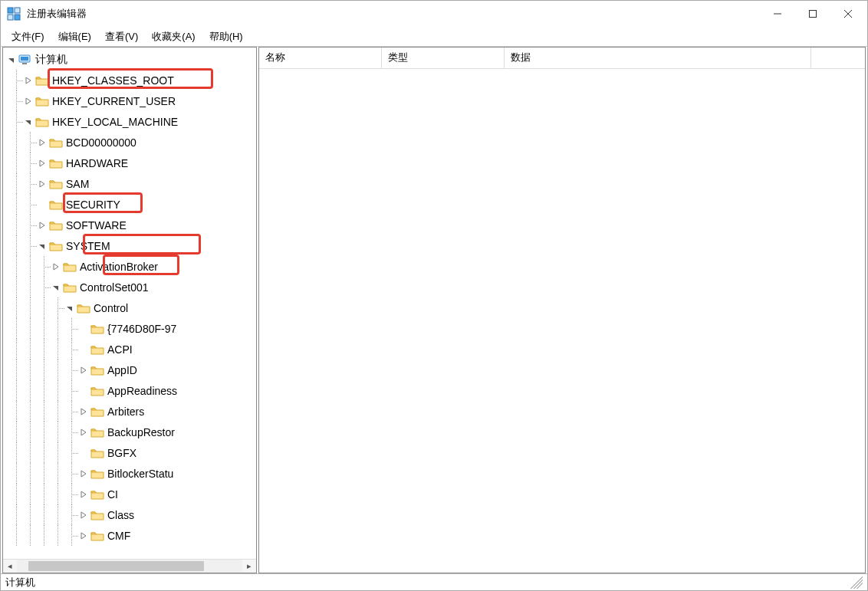 The width and height of the screenshot is (868, 591). Describe the element at coordinates (838, 58) in the screenshot. I see `column-tail` at that location.